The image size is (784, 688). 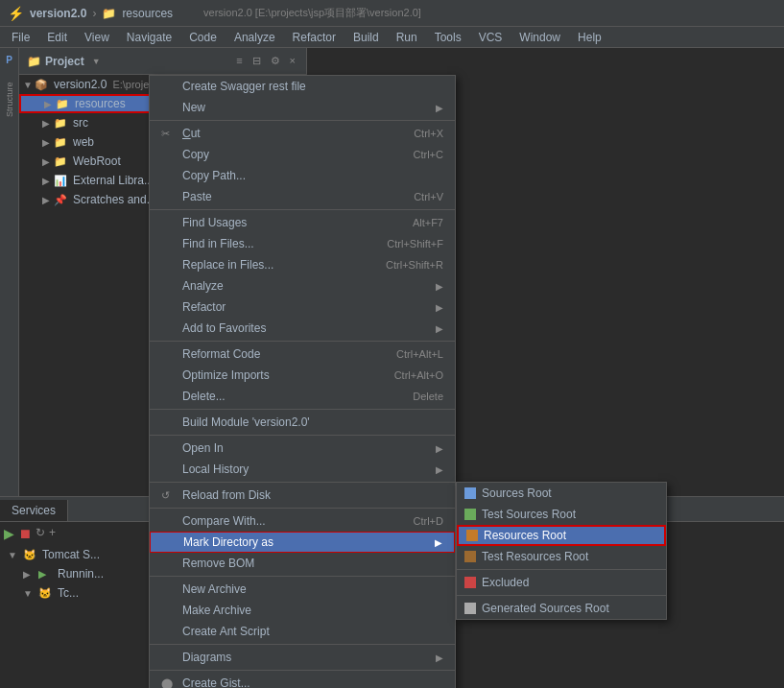 I want to click on ctx-new-archive: New Archive, so click(x=302, y=589).